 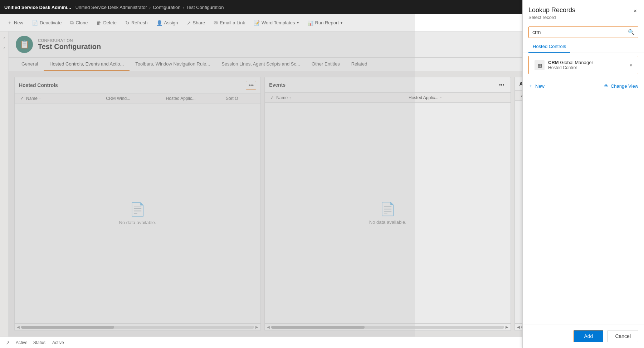 What do you see at coordinates (272, 97) in the screenshot?
I see `checkmark-icon-ev: ✓` at bounding box center [272, 97].